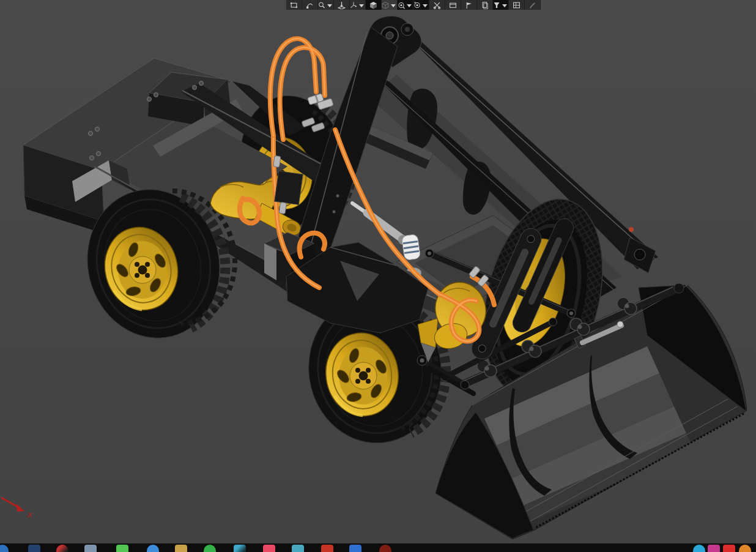 The image size is (756, 552). Describe the element at coordinates (385, 548) in the screenshot. I see `app-maroon-circle` at that location.